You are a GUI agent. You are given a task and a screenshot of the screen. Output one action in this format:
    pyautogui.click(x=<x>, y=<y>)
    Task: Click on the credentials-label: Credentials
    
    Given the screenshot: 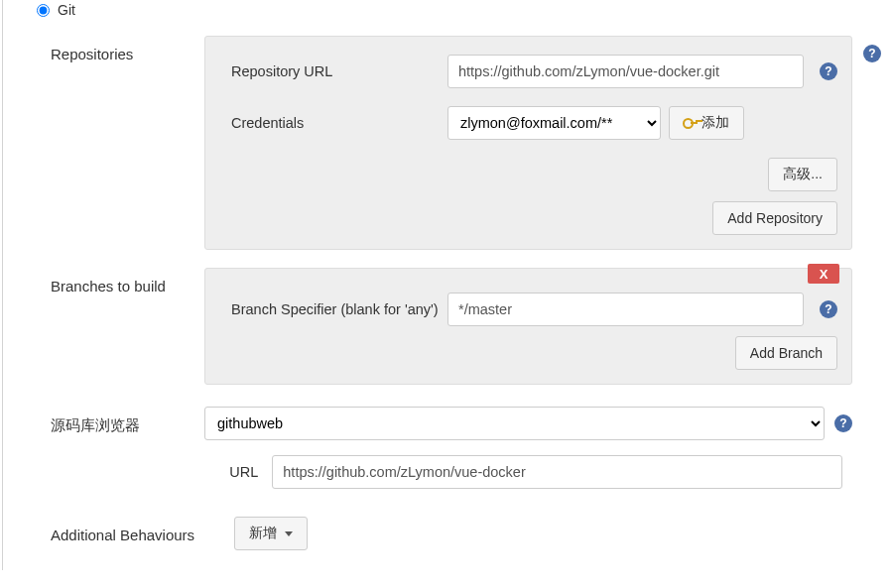 What is the action you would take?
    pyautogui.click(x=333, y=123)
    